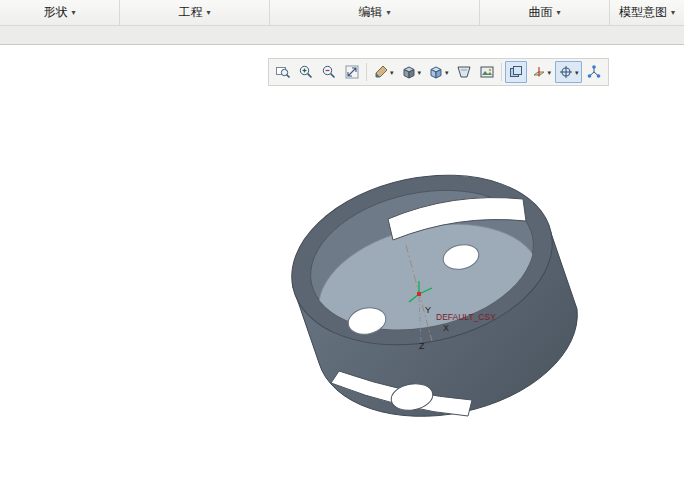 The height and width of the screenshot is (498, 684). What do you see at coordinates (516, 72) in the screenshot?
I see `view-manager-button` at bounding box center [516, 72].